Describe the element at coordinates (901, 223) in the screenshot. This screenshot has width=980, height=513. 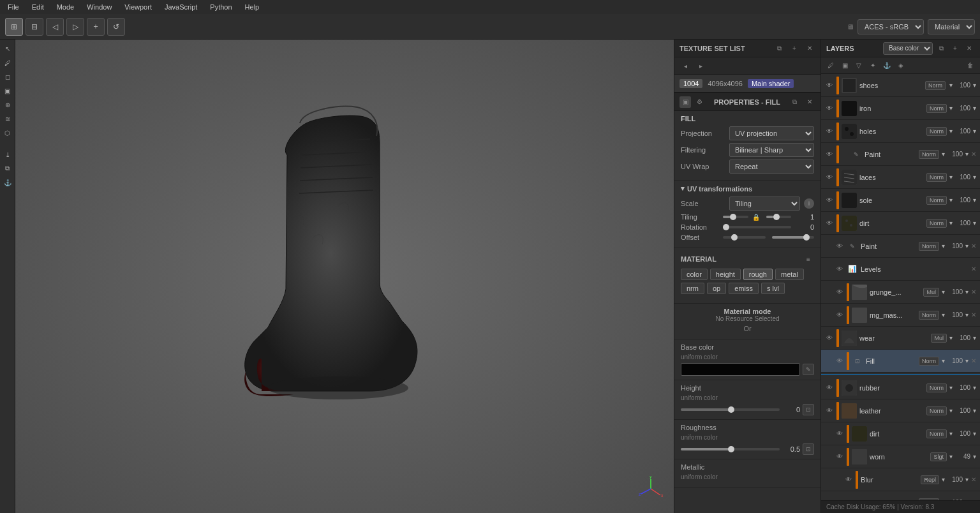
I see `layer-dirt-top: 👁 dirt Norm ▾ 100 ▾` at that location.